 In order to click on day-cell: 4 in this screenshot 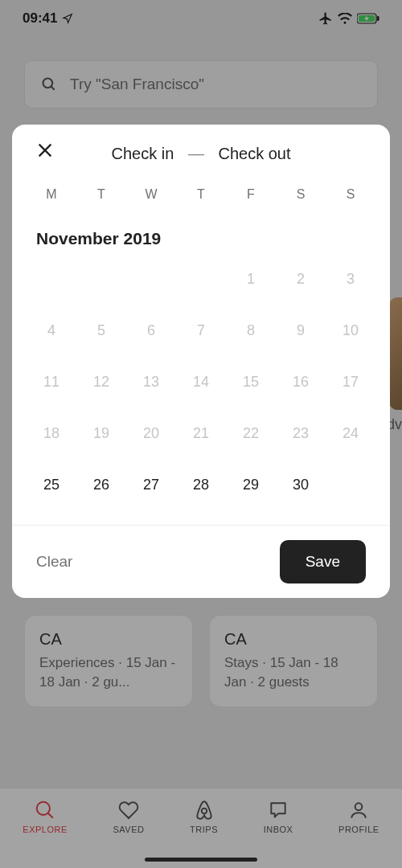, I will do `click(51, 330)`.